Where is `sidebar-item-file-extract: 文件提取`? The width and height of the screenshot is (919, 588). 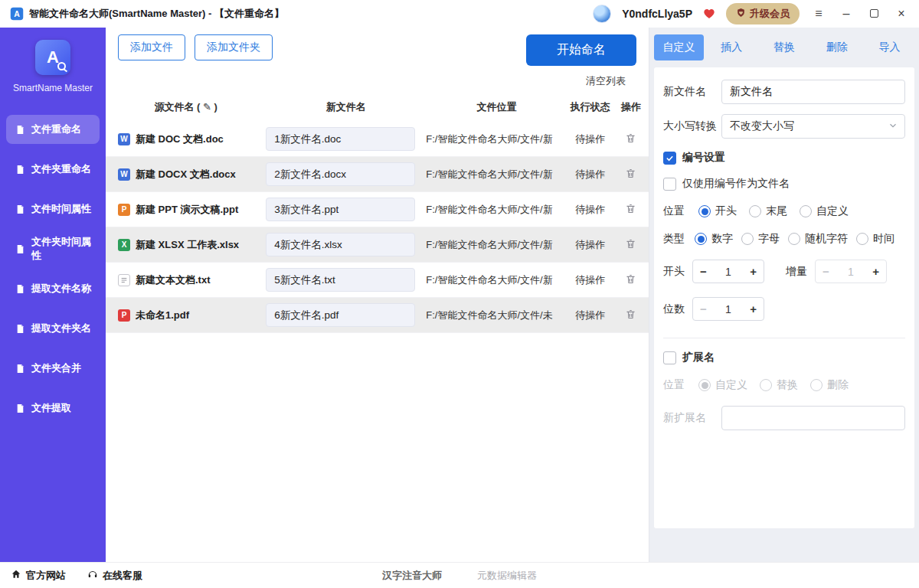 sidebar-item-file-extract: 文件提取 is located at coordinates (53, 408).